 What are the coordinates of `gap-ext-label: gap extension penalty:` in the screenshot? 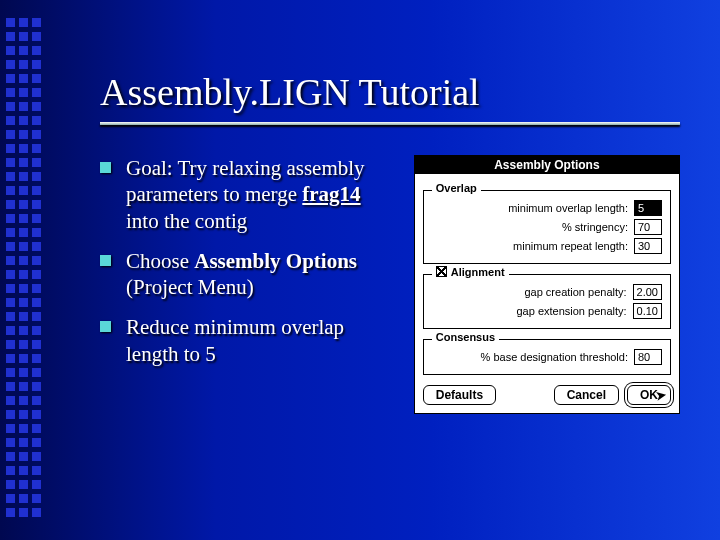 It's located at (571, 311).